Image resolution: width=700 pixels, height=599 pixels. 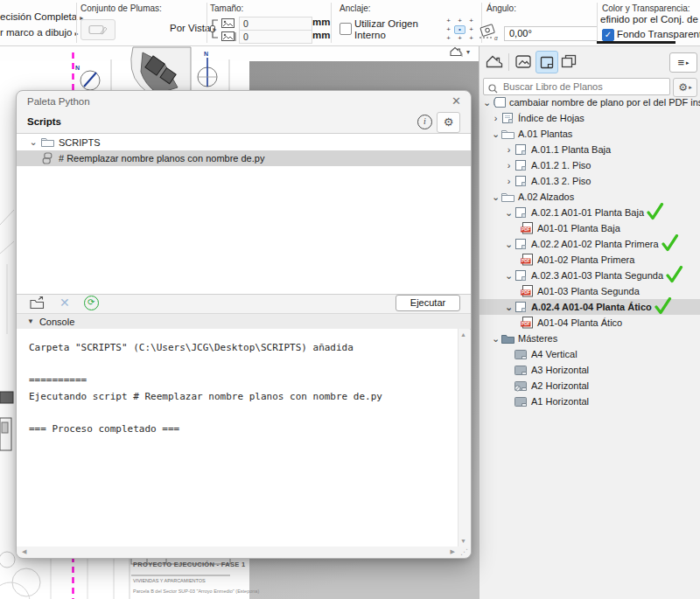 What do you see at coordinates (243, 158) in the screenshot?
I see `script-row-selected: # Reemplazar nombre planos con nombre de…` at bounding box center [243, 158].